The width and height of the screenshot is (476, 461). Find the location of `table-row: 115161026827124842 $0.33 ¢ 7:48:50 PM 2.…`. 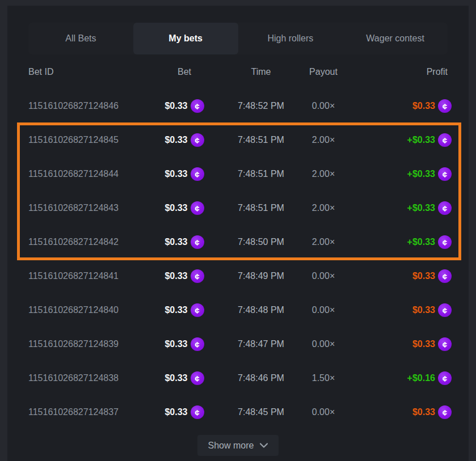

table-row: 115161026827124842 $0.33 ¢ 7:48:50 PM 2.… is located at coordinates (238, 242).